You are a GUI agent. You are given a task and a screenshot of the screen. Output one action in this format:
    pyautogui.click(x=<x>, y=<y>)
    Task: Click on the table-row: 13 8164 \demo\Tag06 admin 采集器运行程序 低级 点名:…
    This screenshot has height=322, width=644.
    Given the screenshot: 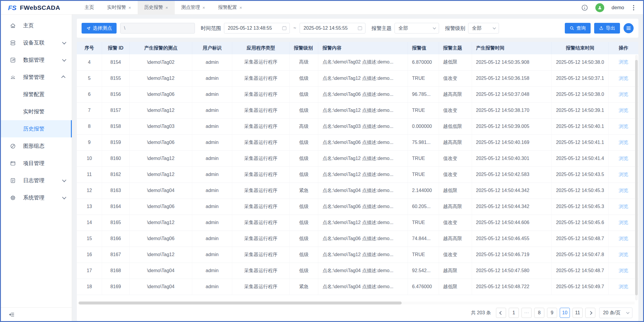 What is the action you would take?
    pyautogui.click(x=358, y=207)
    